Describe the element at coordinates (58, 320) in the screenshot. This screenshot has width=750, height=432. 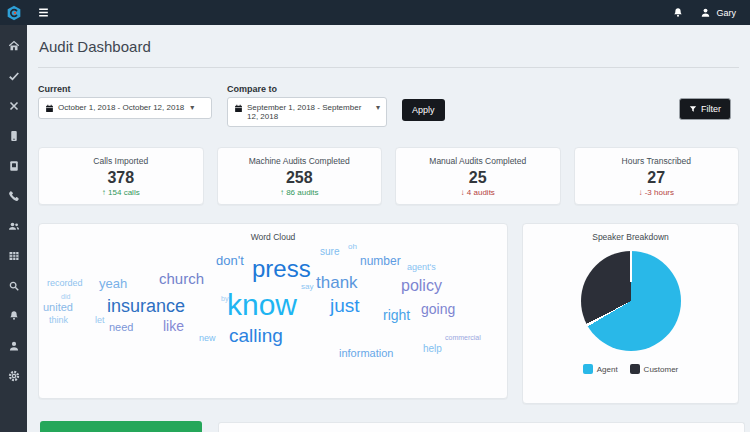
I see `word-cloud-word: think` at that location.